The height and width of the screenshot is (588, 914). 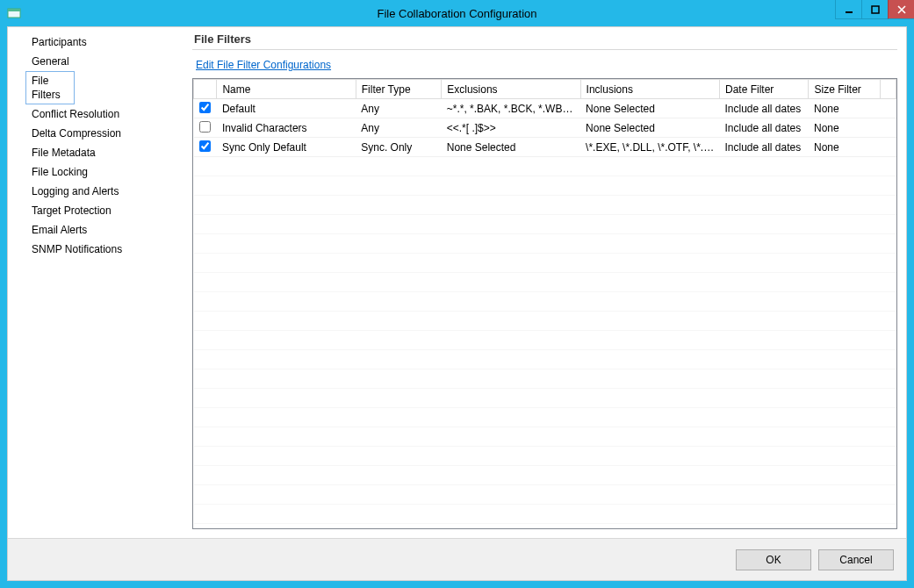 I want to click on sidebar-item-label: Email Alerts, so click(x=60, y=230).